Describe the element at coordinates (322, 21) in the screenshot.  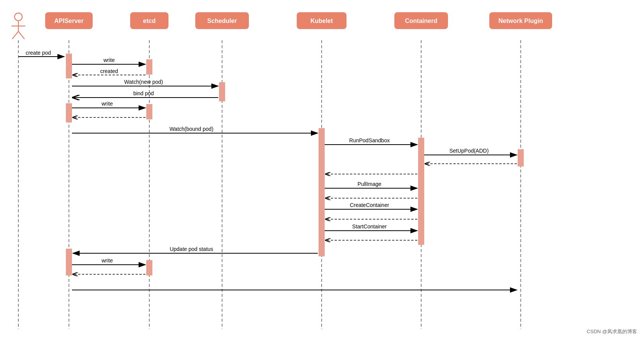
I see `actor-label-kubelet: Kubelet` at that location.